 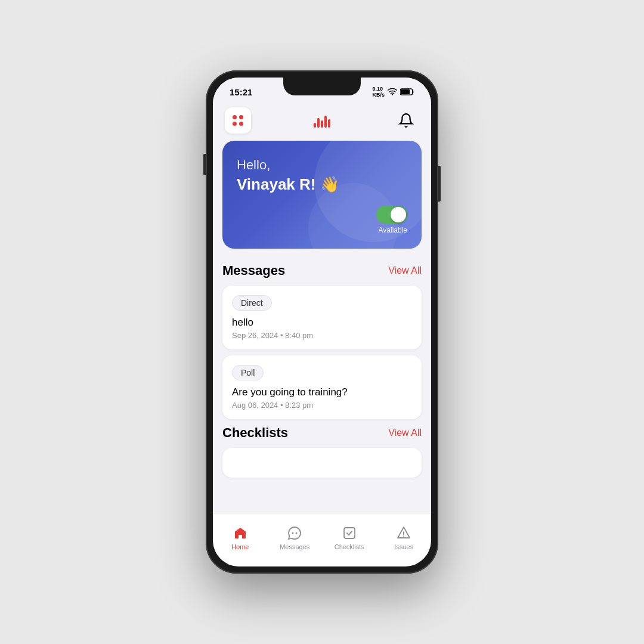 What do you see at coordinates (405, 433) in the screenshot?
I see `checklists-view-all-button: View All` at bounding box center [405, 433].